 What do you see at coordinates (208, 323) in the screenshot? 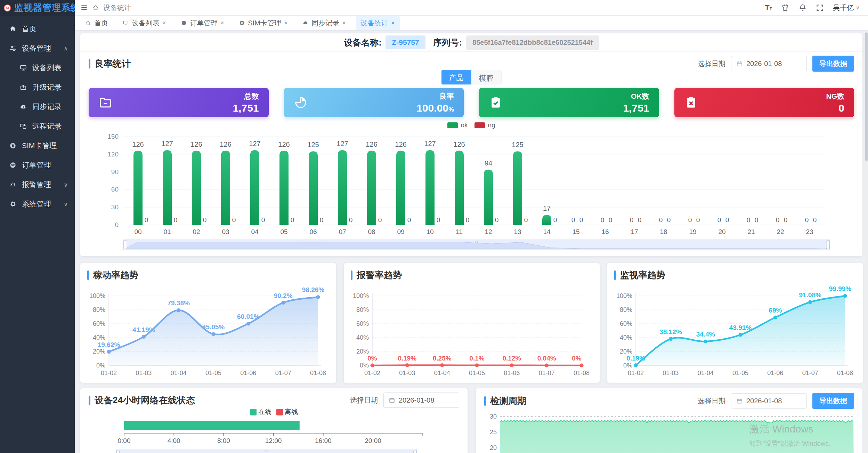
I see `utilization-trend-card: 稼动率趋势 0%20%40%60%80%100%01-0201-0301-040…` at bounding box center [208, 323].